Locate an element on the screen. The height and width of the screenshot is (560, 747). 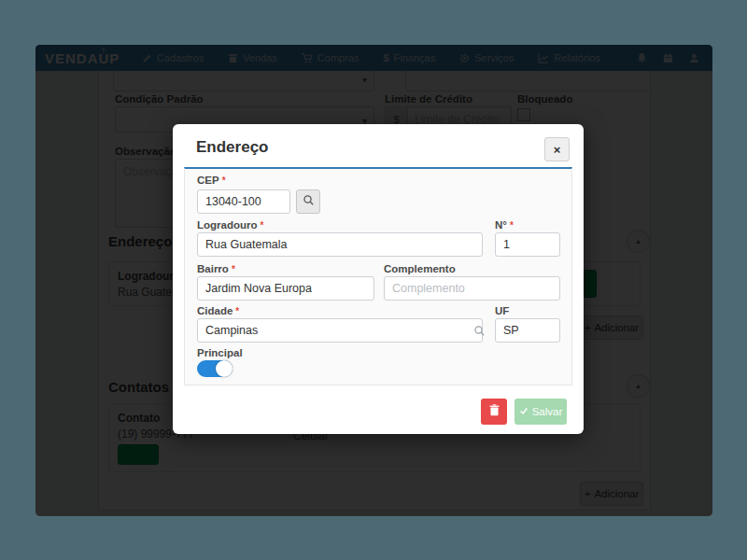
numero-input is located at coordinates (528, 245).